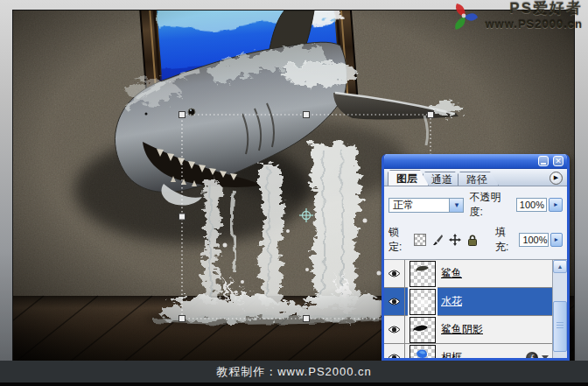 This screenshot has width=588, height=386. Describe the element at coordinates (465, 17) in the screenshot. I see `site-logo-icon` at that location.